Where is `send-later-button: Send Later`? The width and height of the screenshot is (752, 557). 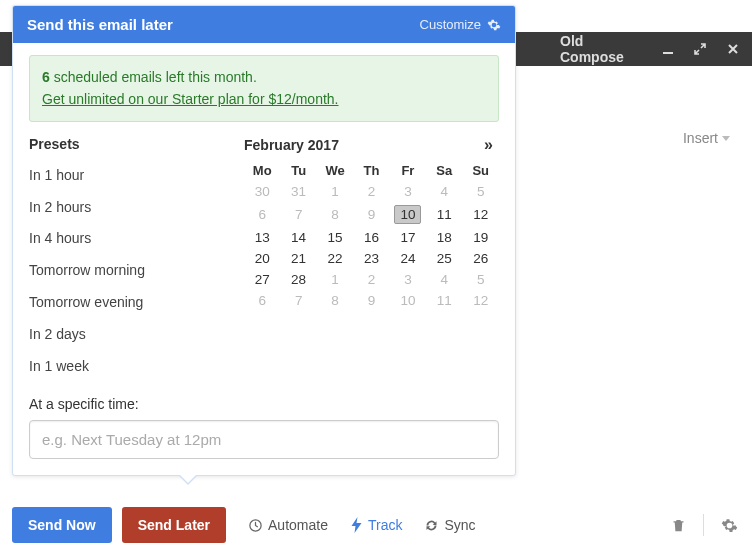
send-later-button: Send Later is located at coordinates (174, 525).